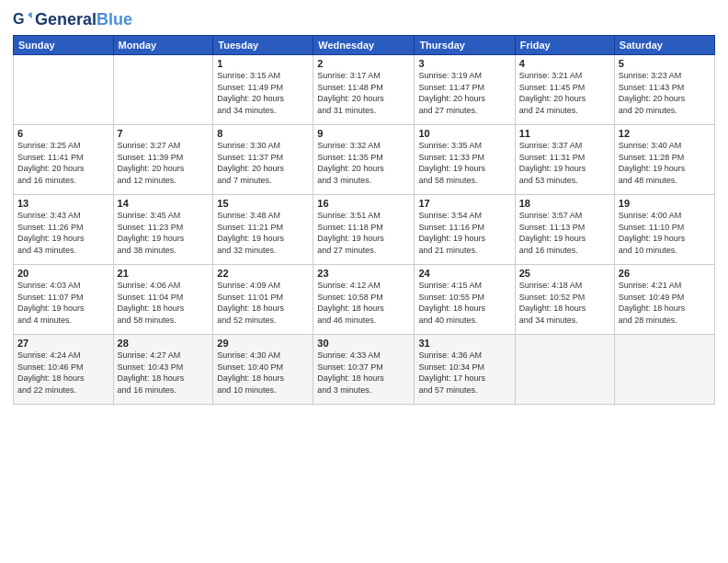 The width and height of the screenshot is (728, 563). I want to click on day-info: Sunrise: 4:18 AM Sunset: 10:52 PM Daylig…, so click(564, 303).